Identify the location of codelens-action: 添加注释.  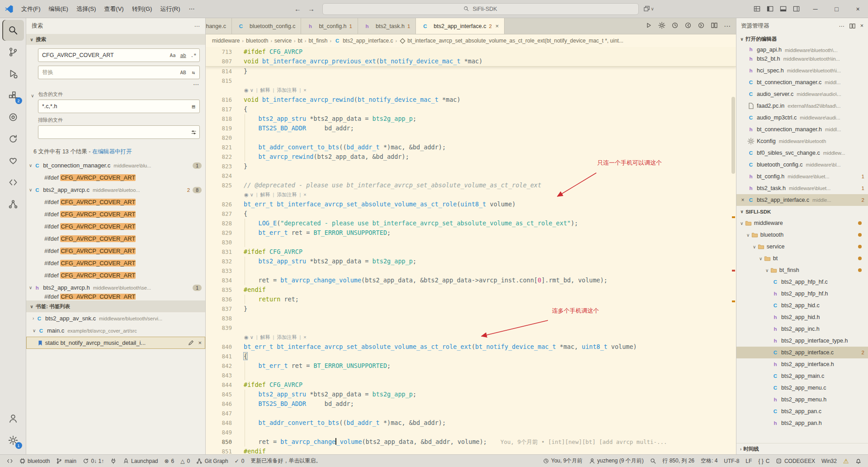
(287, 195).